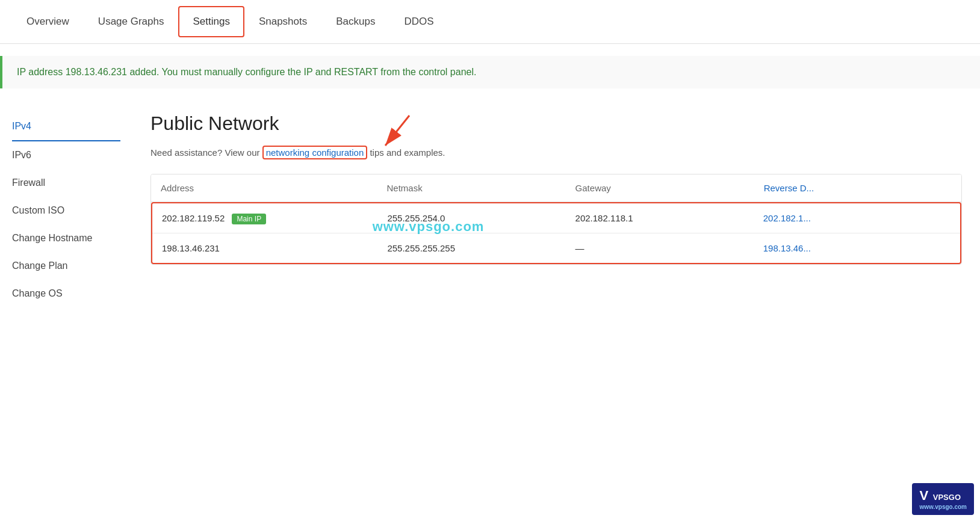 The width and height of the screenshot is (980, 521). Describe the element at coordinates (490, 22) in the screenshot. I see `top-nav: Overview Usage Graphs Settings Snapshots…` at that location.